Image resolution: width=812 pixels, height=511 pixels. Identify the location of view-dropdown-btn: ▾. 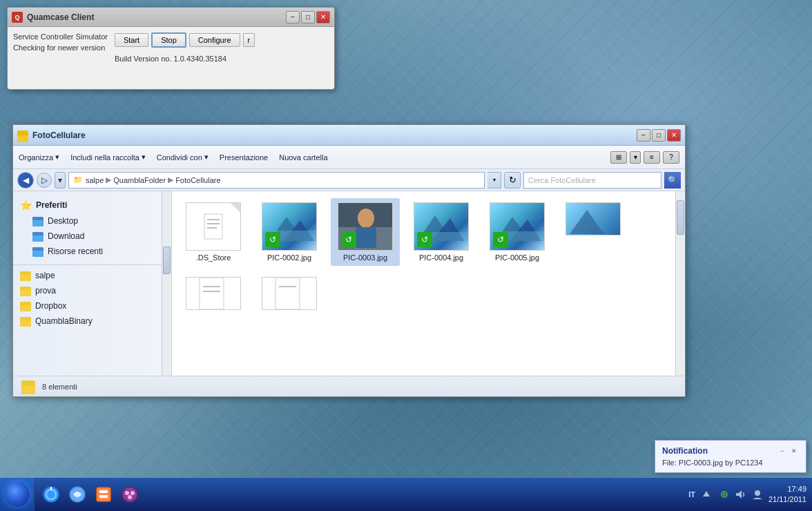
(635, 157).